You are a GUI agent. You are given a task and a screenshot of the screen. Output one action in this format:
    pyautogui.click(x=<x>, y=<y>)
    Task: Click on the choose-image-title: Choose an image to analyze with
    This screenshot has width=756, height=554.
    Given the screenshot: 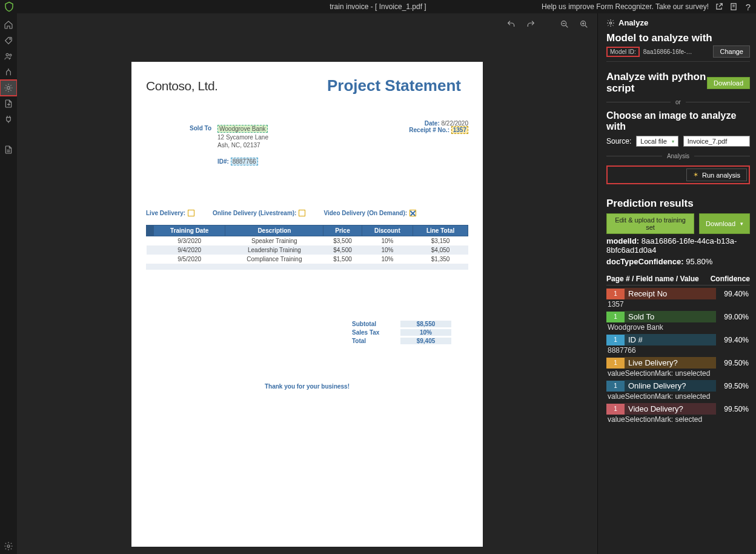 What is the action you would take?
    pyautogui.click(x=678, y=121)
    